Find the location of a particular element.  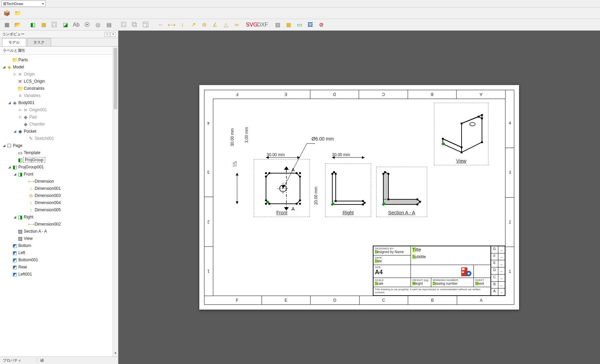

insert-view-icon: ◧ is located at coordinates (33, 25).